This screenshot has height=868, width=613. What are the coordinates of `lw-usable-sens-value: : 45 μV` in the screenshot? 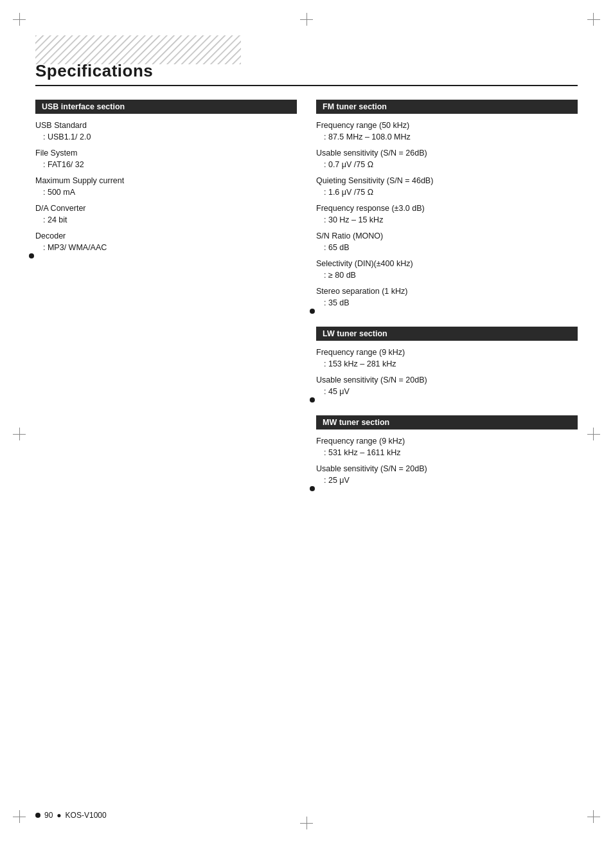 It's located at (447, 392).